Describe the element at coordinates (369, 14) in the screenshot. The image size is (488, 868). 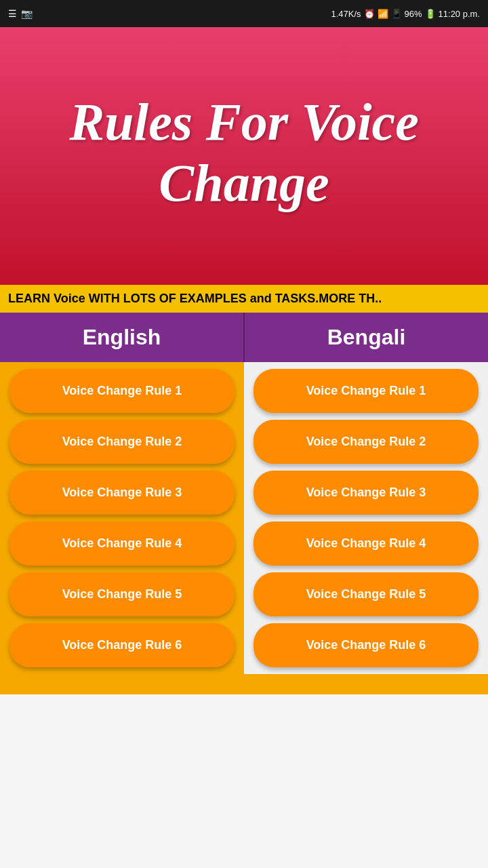
I see `alarm-icon: ⏰` at that location.